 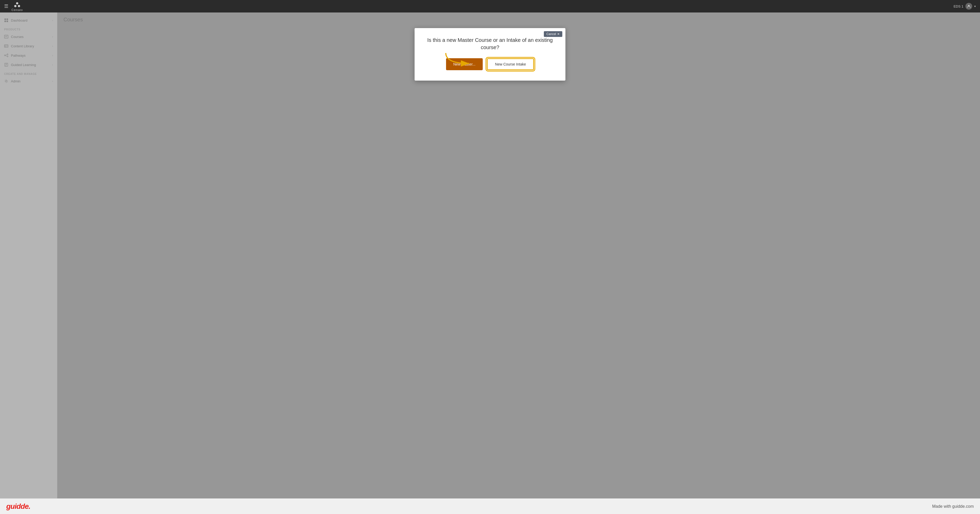 What do you see at coordinates (553, 34) in the screenshot?
I see `cancel-button: Cancel ✕` at bounding box center [553, 34].